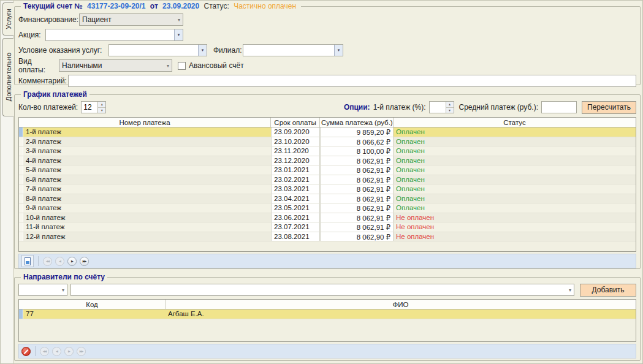 This screenshot has height=364, width=643. I want to click on payment-amount-cell: 8 100,00 ₽, so click(357, 151).